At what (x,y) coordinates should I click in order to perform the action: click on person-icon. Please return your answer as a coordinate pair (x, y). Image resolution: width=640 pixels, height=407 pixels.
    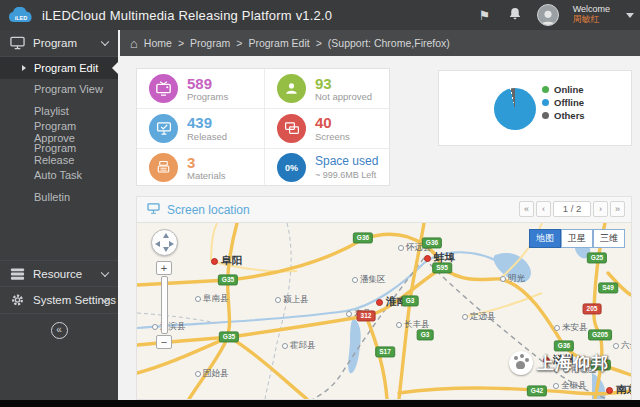
    Looking at the image, I should click on (292, 88).